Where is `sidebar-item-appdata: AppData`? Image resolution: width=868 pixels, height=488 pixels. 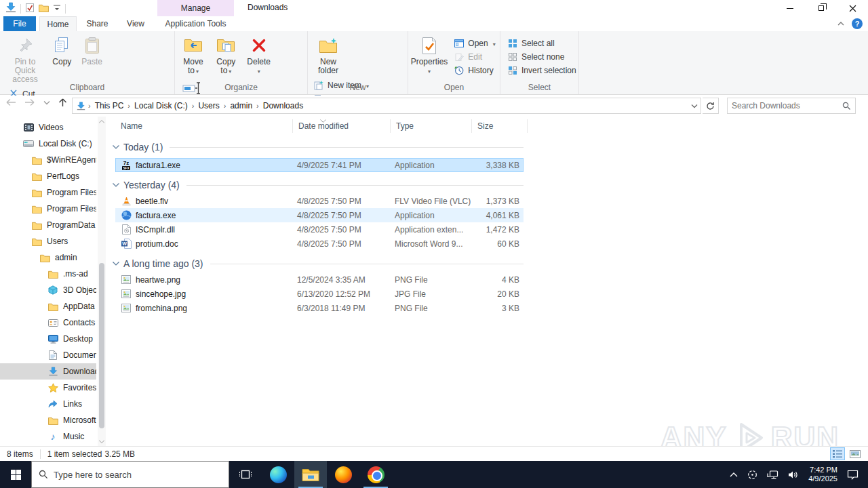
sidebar-item-appdata: AppData is located at coordinates (48, 306).